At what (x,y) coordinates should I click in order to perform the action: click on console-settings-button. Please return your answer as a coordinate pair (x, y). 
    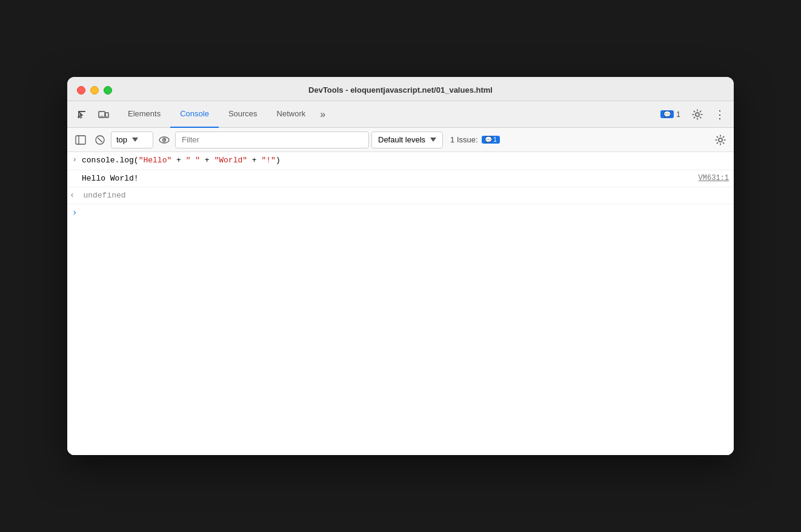
    Looking at the image, I should click on (720, 140).